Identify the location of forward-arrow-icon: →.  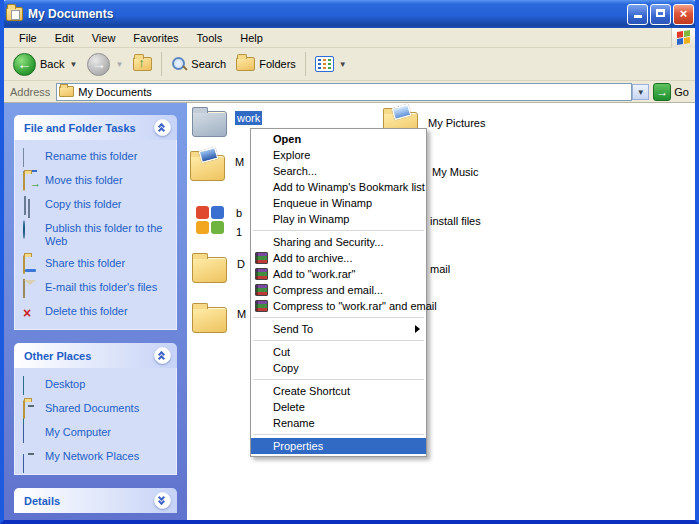
(98, 64).